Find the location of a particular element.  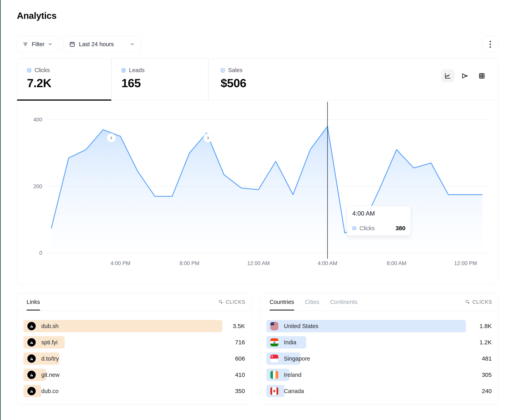

list-item-value: 716 is located at coordinates (240, 342).